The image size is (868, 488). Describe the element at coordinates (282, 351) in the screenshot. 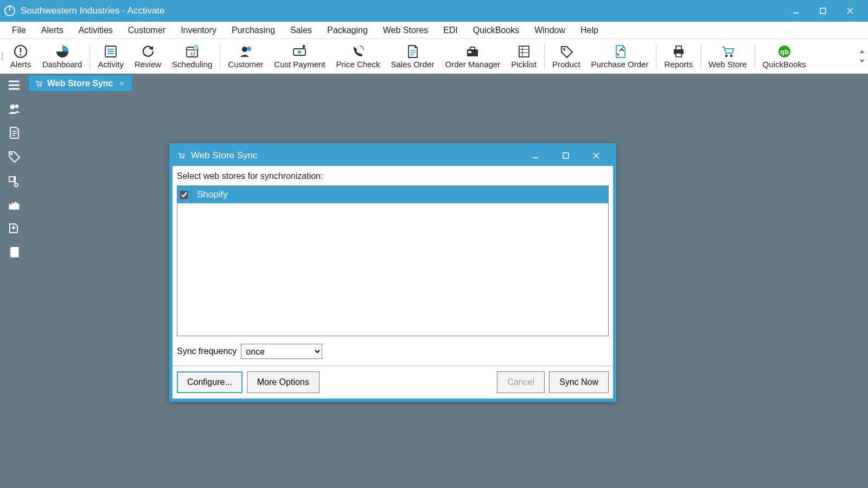

I see `sync-frequency-select: once` at that location.